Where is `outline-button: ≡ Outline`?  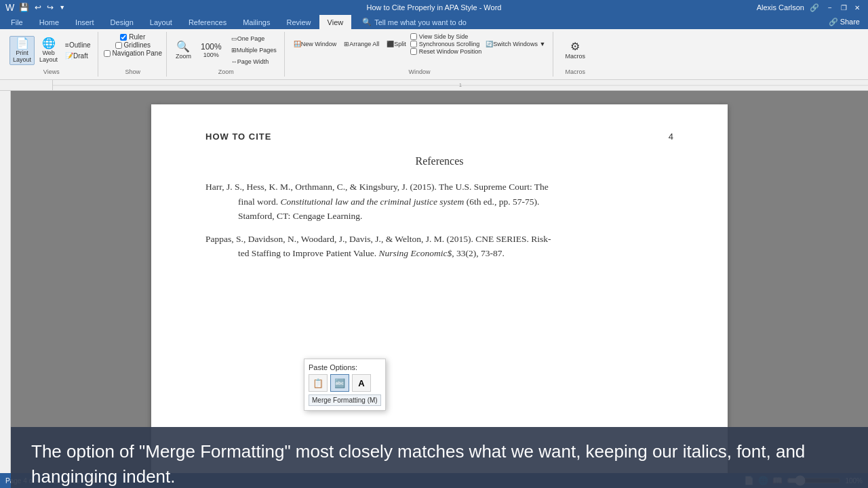 outline-button: ≡ Outline is located at coordinates (78, 45).